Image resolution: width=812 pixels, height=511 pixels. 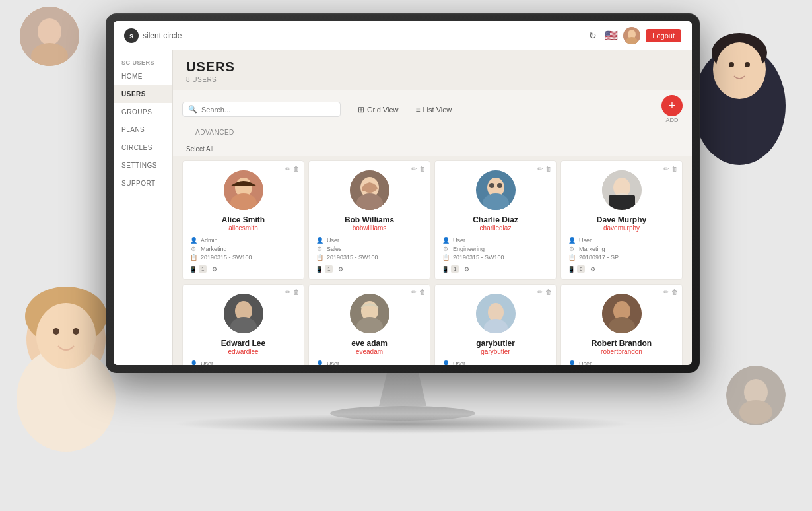 I want to click on user-handle: alicesmith, so click(x=243, y=228).